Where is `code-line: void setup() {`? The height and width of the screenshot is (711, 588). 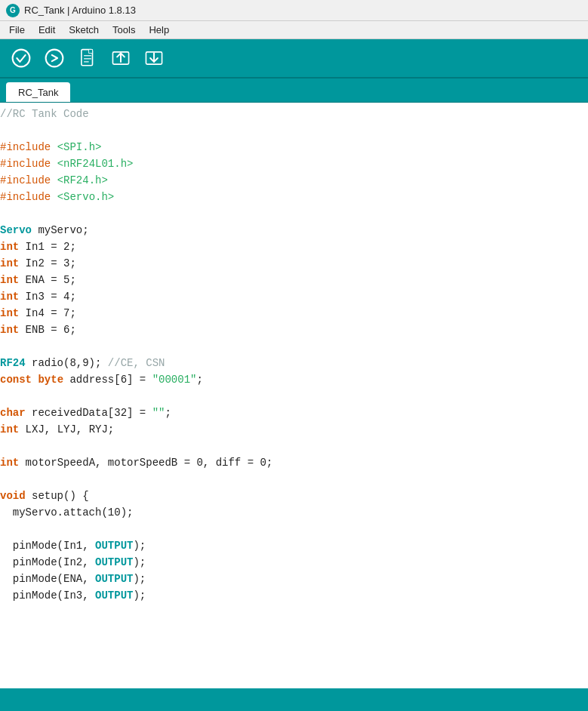
code-line: void setup() { is located at coordinates (294, 496).